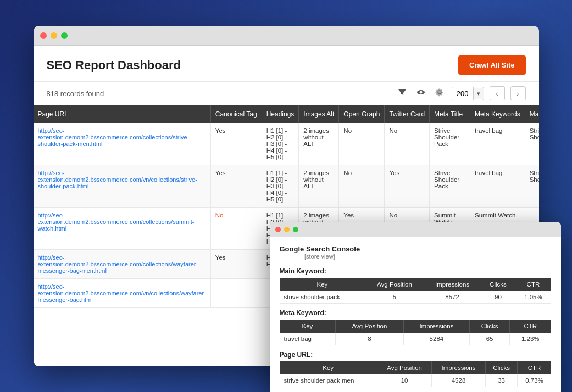 The width and height of the screenshot is (572, 392). I want to click on cell-canonical: No, so click(236, 228).